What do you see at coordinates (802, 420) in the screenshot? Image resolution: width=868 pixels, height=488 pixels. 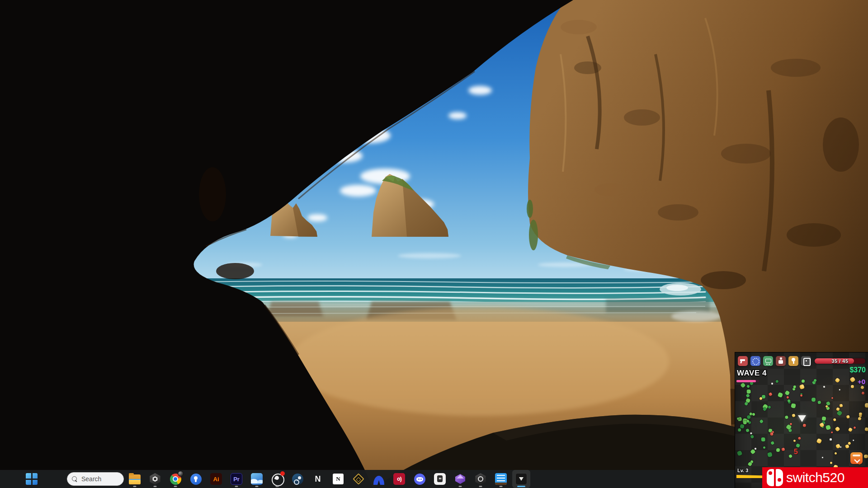 I see `game-window: 5 35 / 45 $370 +0 WAVE 4 Lv. 3 switch520` at bounding box center [802, 420].